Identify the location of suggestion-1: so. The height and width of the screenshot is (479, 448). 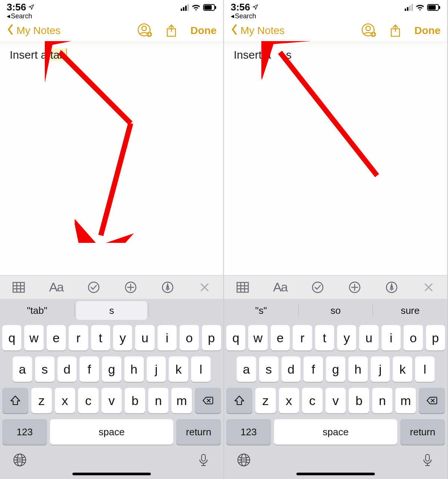
(336, 310).